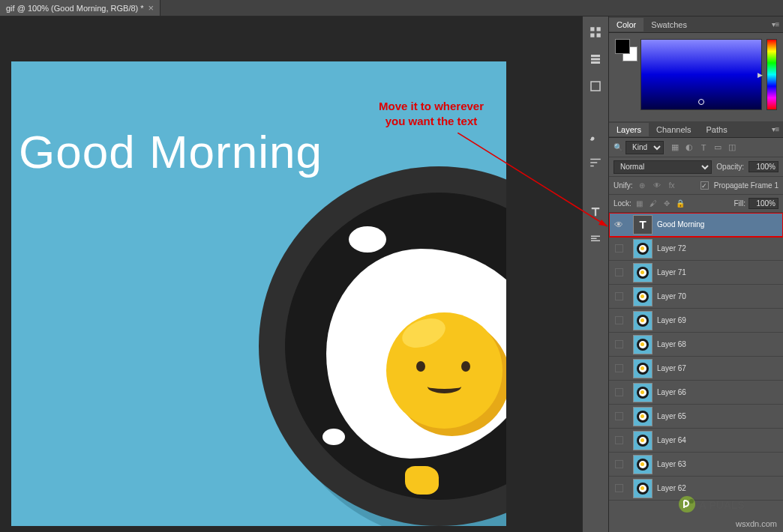 The image size is (783, 532). I want to click on layers-panel-menu-icon: ▾≡, so click(776, 129).